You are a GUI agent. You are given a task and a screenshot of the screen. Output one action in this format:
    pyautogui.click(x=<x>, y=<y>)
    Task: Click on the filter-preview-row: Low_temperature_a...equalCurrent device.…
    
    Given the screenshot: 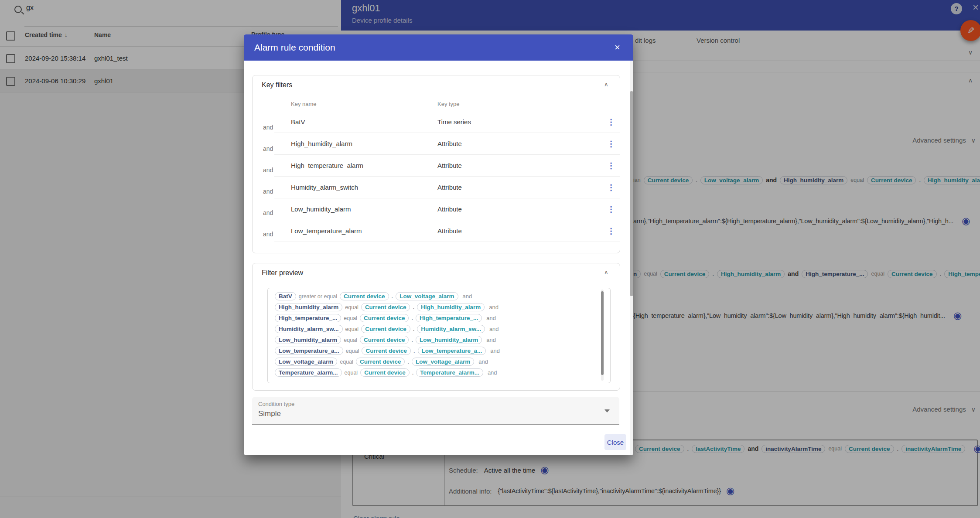 What is the action you would take?
    pyautogui.click(x=439, y=351)
    